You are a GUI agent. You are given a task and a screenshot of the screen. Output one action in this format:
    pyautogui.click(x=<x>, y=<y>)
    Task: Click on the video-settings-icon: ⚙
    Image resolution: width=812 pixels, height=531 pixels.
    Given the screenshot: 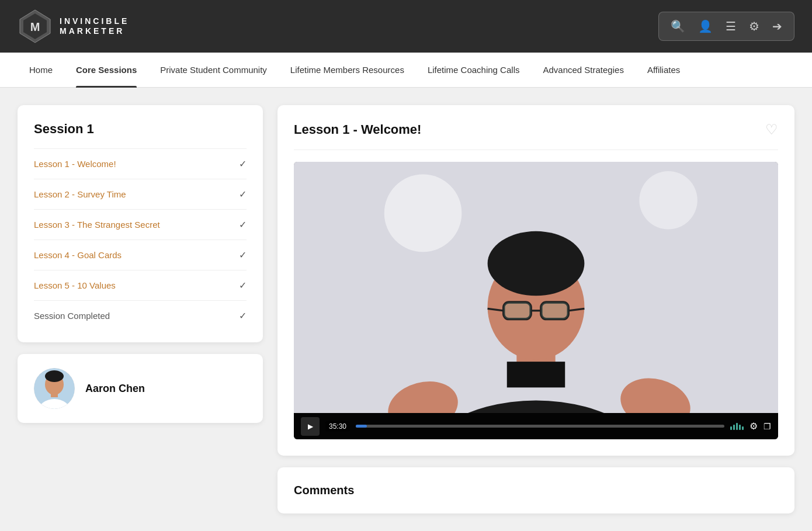 What is the action you would take?
    pyautogui.click(x=754, y=426)
    